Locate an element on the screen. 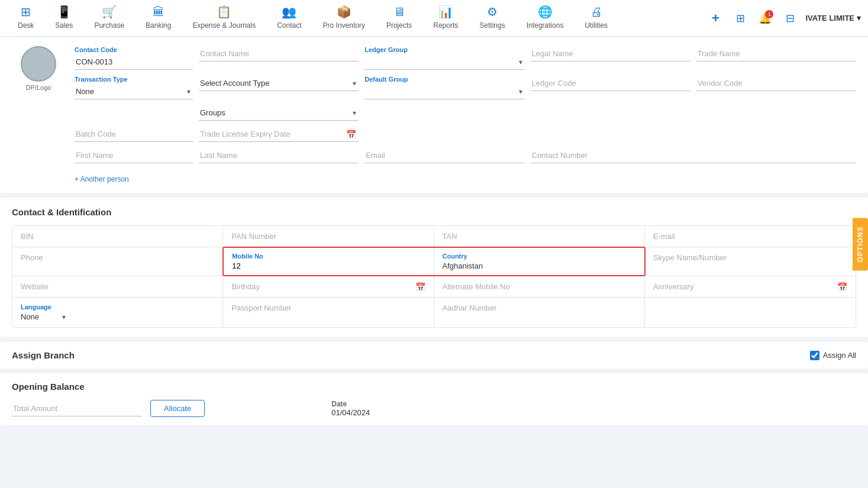 The height and width of the screenshot is (488, 868). transaction-type-select: None is located at coordinates (134, 92).